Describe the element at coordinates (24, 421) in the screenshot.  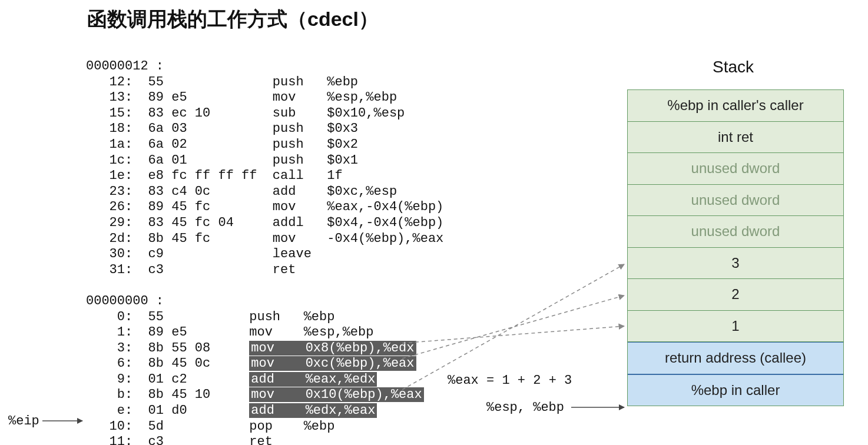
I see `eip-label: %eip` at that location.